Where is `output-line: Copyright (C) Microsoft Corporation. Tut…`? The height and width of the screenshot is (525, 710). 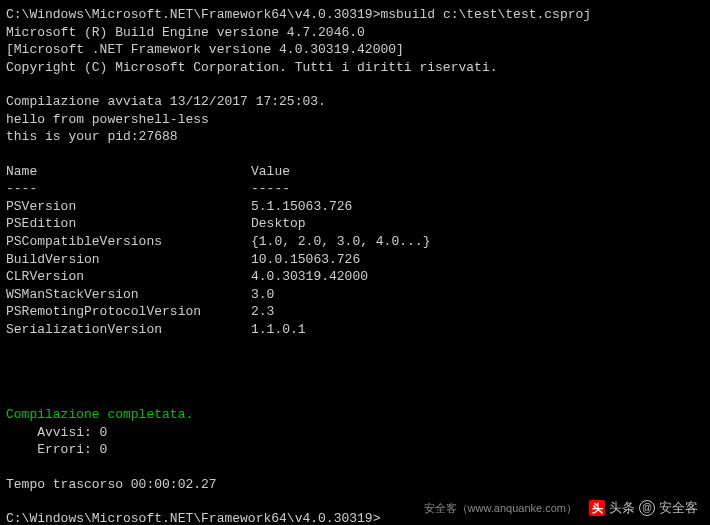
output-line: Copyright (C) Microsoft Corporation. Tut… is located at coordinates (355, 68).